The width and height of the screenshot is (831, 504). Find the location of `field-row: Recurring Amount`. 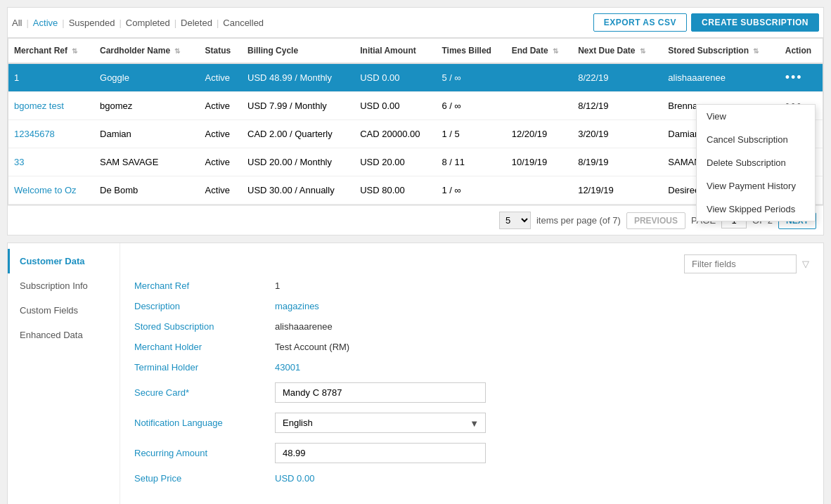

field-row: Recurring Amount is located at coordinates (472, 453).